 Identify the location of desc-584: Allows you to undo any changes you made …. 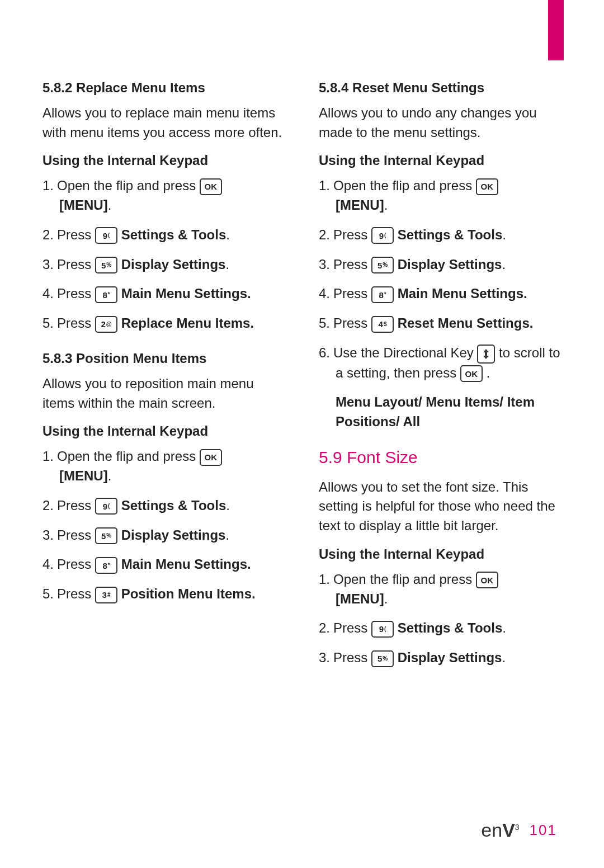
(441, 123).